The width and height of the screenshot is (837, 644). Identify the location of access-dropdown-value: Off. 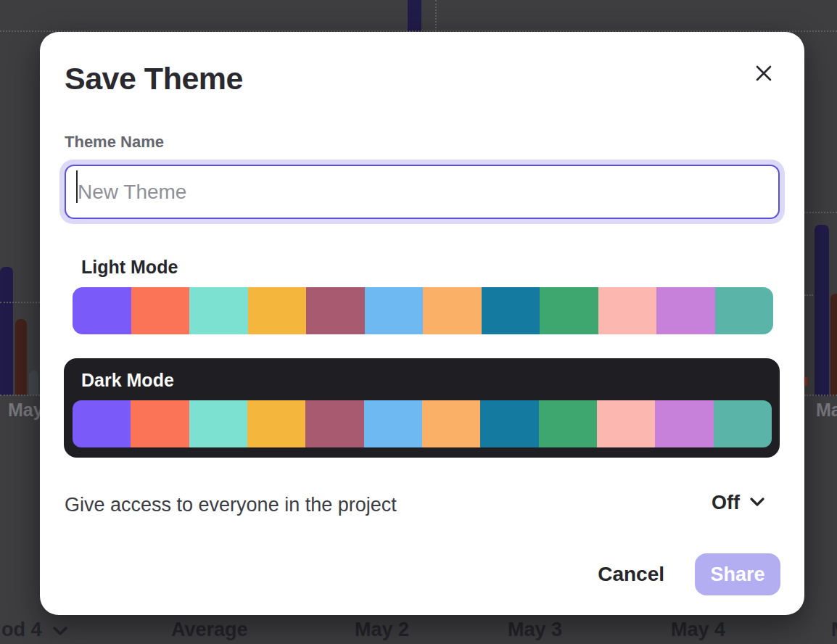
(725, 503).